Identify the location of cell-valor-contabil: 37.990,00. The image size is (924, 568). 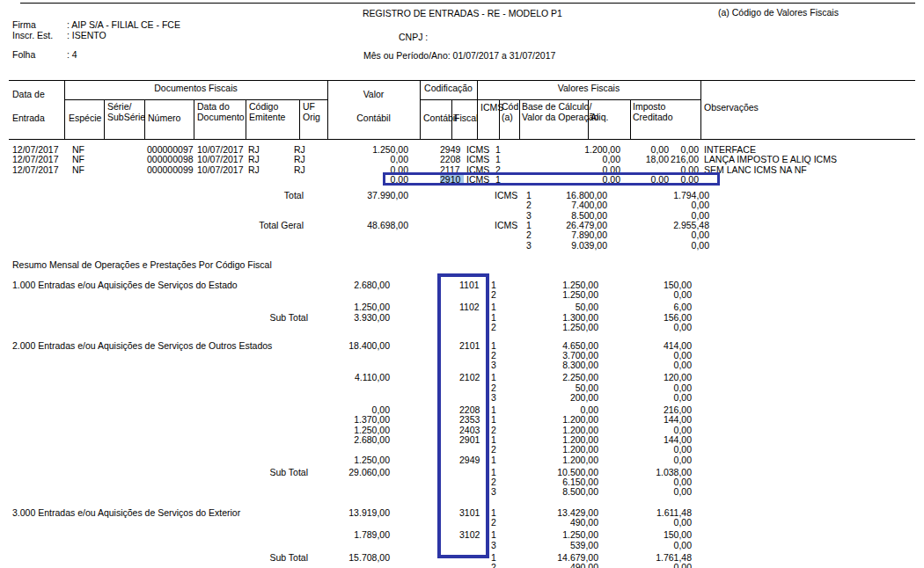
(356, 195).